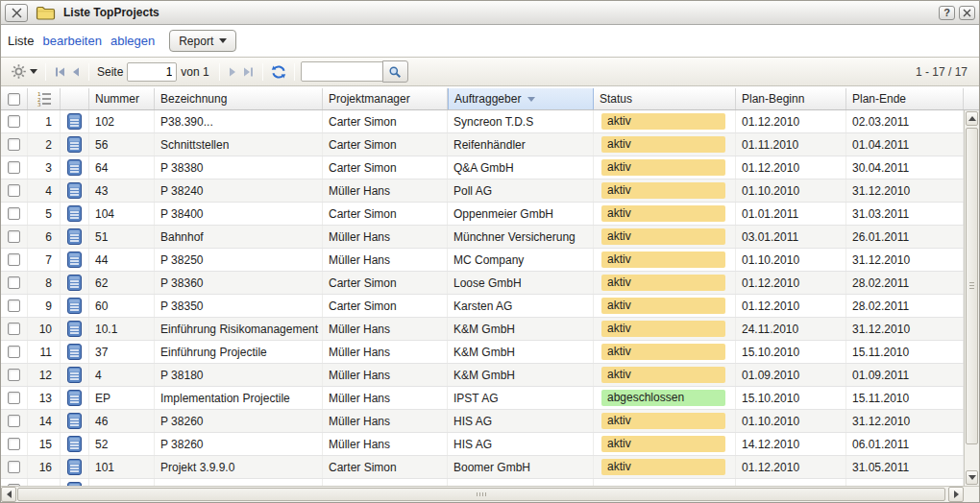 The height and width of the screenshot is (503, 980). I want to click on search-button, so click(396, 71).